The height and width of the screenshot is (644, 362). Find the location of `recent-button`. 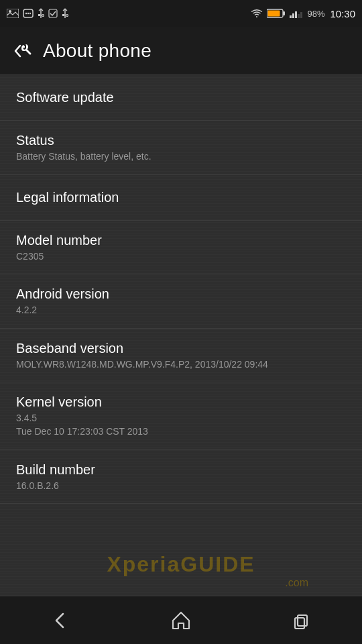

recent-button is located at coordinates (302, 621).